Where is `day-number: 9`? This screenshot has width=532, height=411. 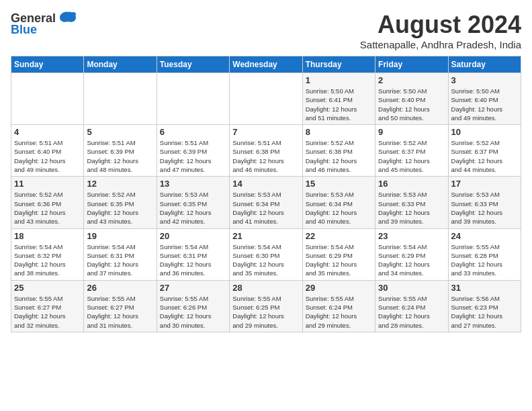
day-number: 9 is located at coordinates (411, 132).